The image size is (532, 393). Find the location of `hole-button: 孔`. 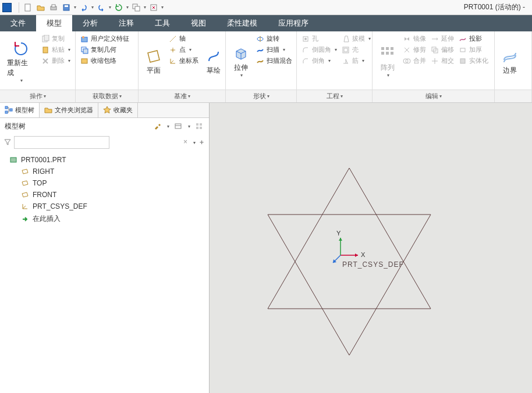

hole-button: 孔 is located at coordinates (319, 38).